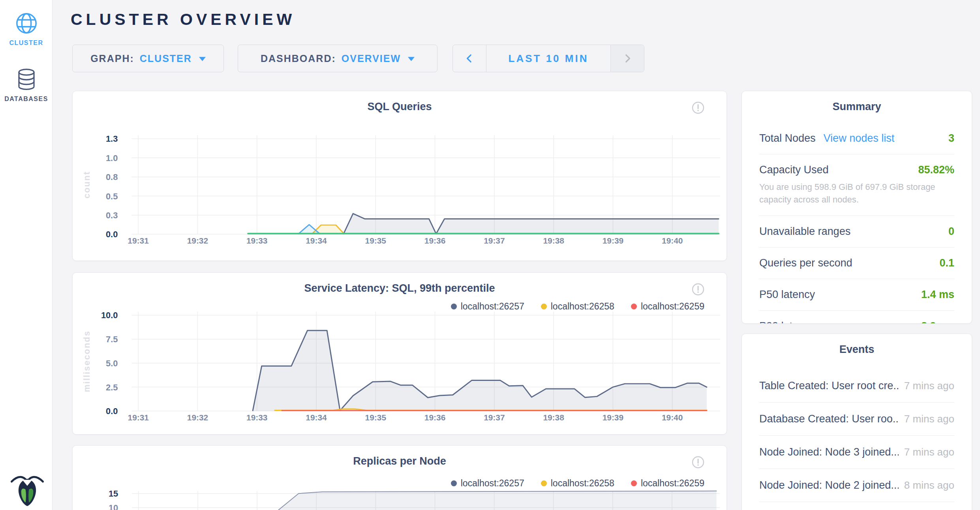 Image resolution: width=980 pixels, height=510 pixels. What do you see at coordinates (857, 193) in the screenshot?
I see `capacity-note: You are using 598.9 GiB of 697.9 GiB sto…` at bounding box center [857, 193].